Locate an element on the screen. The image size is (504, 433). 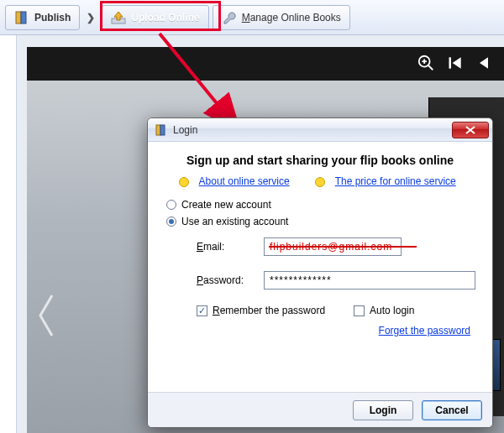
left-ruler is located at coordinates (8, 234).